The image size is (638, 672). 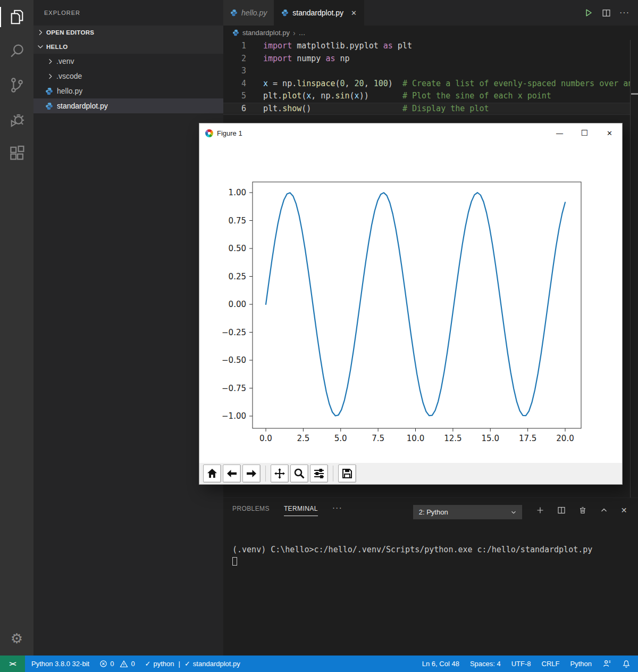 What do you see at coordinates (217, 664) in the screenshot?
I see `linted-file: standardplot.py` at bounding box center [217, 664].